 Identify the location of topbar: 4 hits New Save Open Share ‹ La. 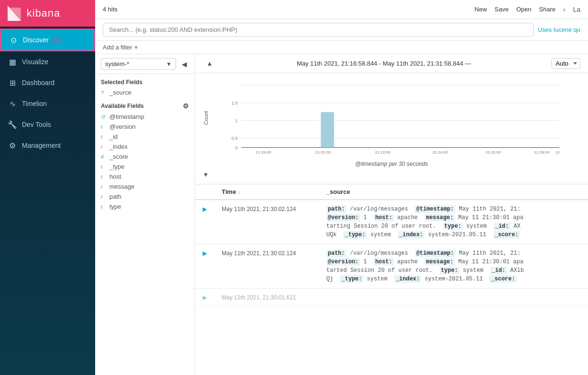
(342, 10).